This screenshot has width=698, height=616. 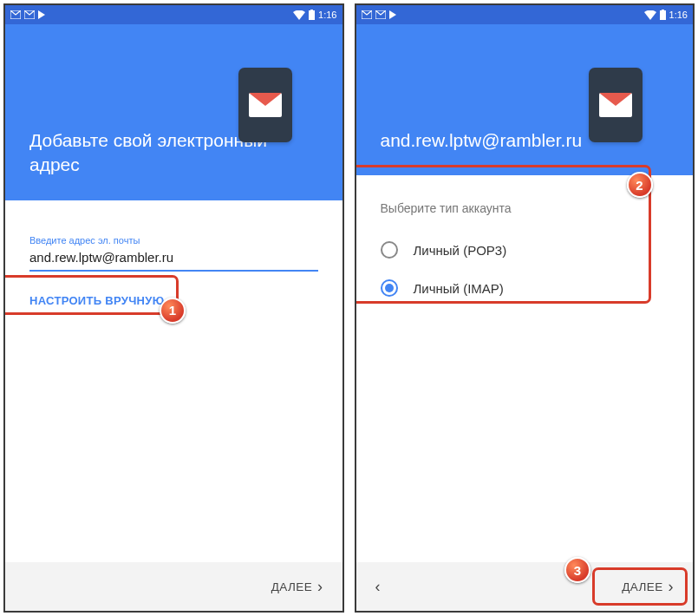 I want to click on radio-label-pop3: Личный (POP3), so click(x=460, y=250).